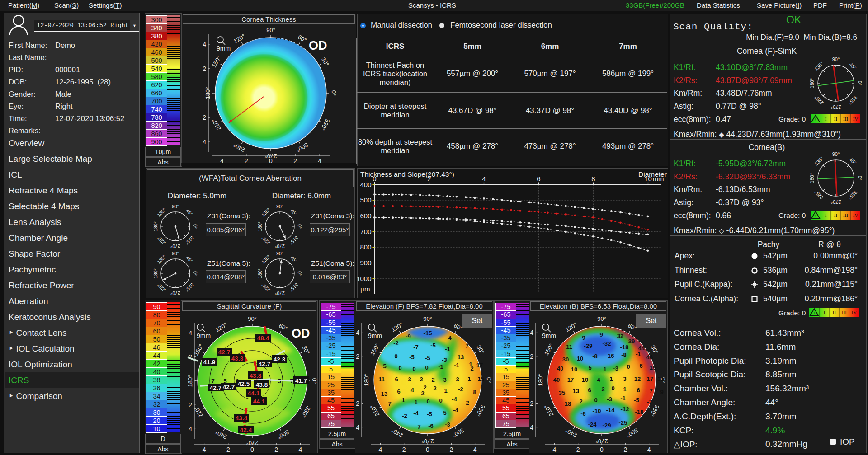 This screenshot has width=868, height=455. What do you see at coordinates (279, 360) in the screenshot?
I see `svg-text: 42.3` at bounding box center [279, 360].